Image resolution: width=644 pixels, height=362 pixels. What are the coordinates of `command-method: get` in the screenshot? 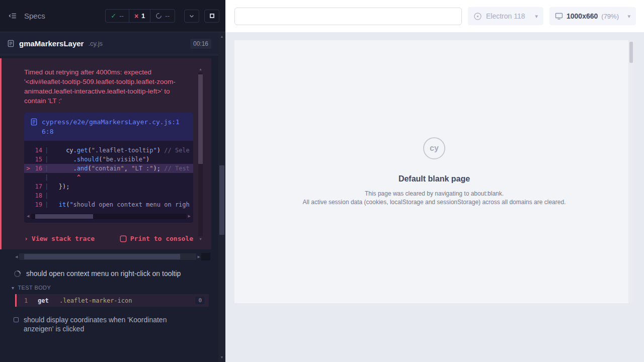 It's located at (48, 301).